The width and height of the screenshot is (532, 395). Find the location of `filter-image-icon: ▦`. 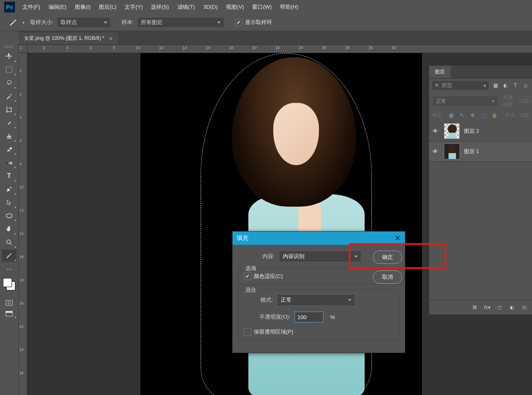

filter-image-icon: ▦ is located at coordinates (495, 85).